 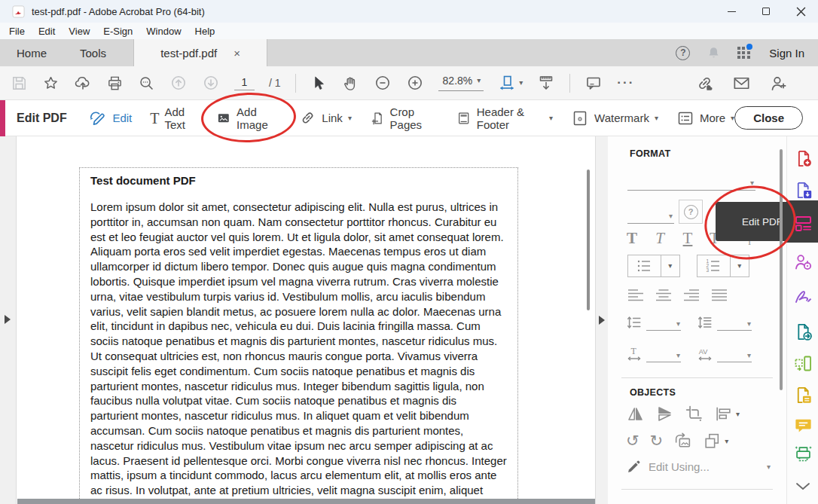 What do you see at coordinates (691, 212) in the screenshot?
I see `question-icon: ?` at bounding box center [691, 212].